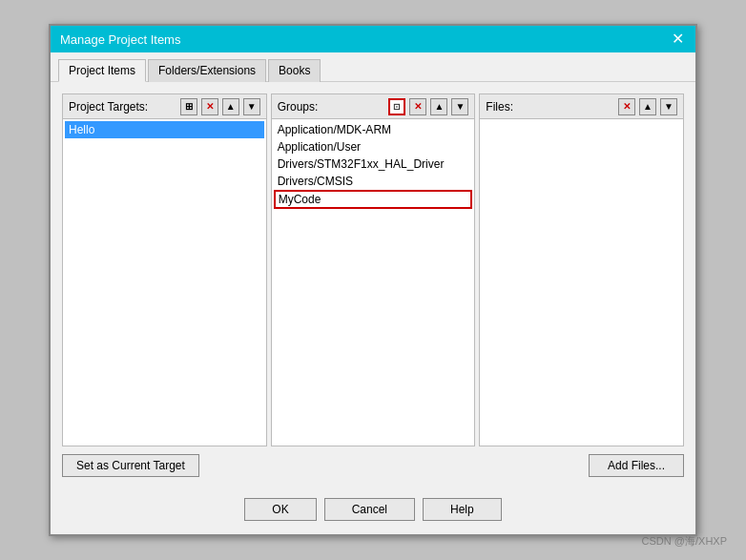  I want to click on ok-button: OK, so click(280, 509).